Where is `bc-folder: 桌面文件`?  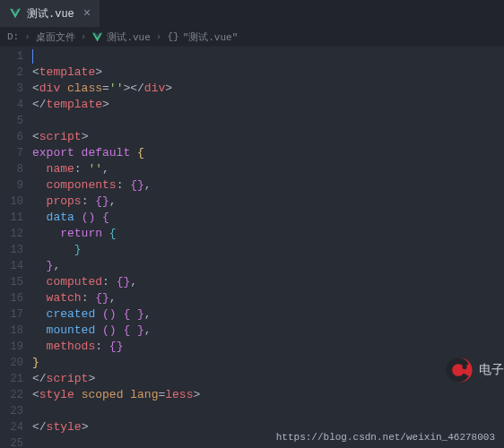 bc-folder: 桌面文件 is located at coordinates (56, 38).